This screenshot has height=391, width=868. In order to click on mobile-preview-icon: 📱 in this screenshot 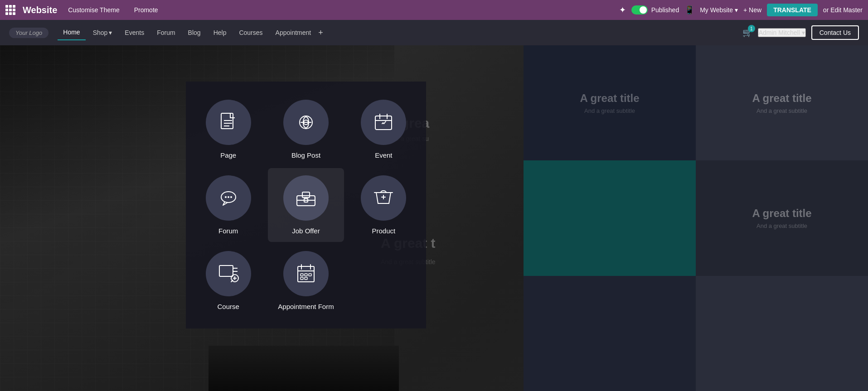, I will do `click(689, 10)`.